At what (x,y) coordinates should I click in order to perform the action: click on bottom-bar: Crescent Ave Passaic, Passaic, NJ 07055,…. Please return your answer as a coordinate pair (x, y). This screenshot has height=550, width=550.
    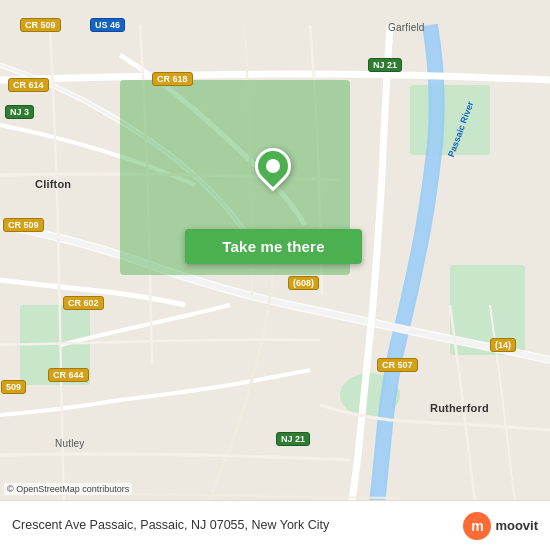
    Looking at the image, I should click on (275, 525).